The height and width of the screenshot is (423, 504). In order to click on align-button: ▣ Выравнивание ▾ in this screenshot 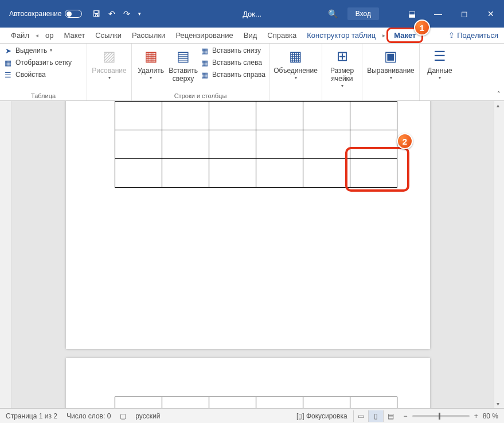, I will do `click(391, 63)`.